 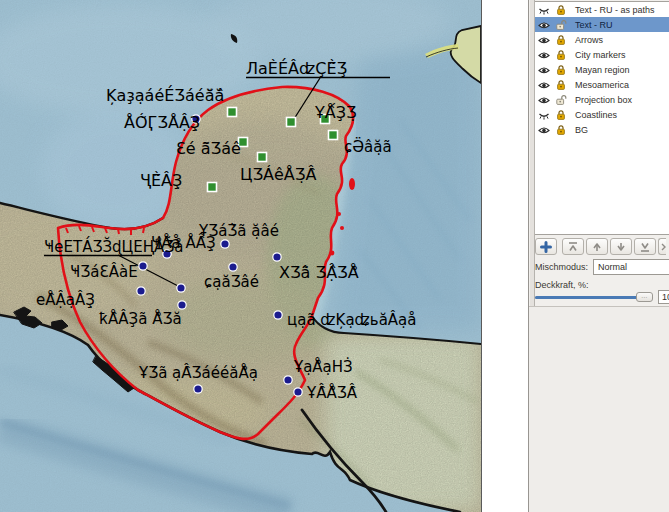 What do you see at coordinates (332, 392) in the screenshot?
I see `map-label: ҰÂ̂Å̊ӠÂ̂` at bounding box center [332, 392].